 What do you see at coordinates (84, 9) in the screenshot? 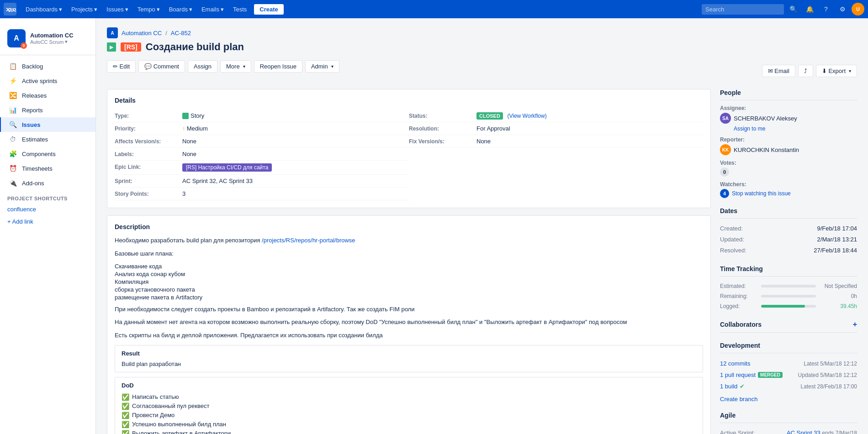
I see `nav-projects: Projects ▾` at bounding box center [84, 9].